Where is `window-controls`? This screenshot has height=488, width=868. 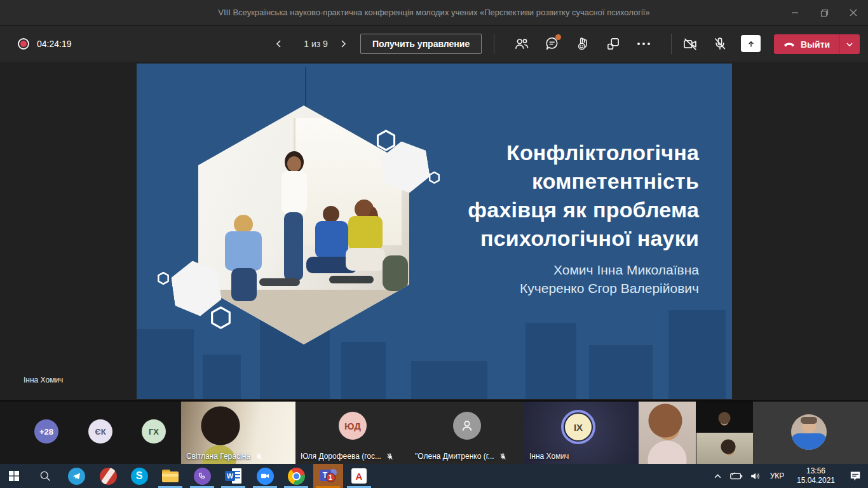
window-controls is located at coordinates (824, 13).